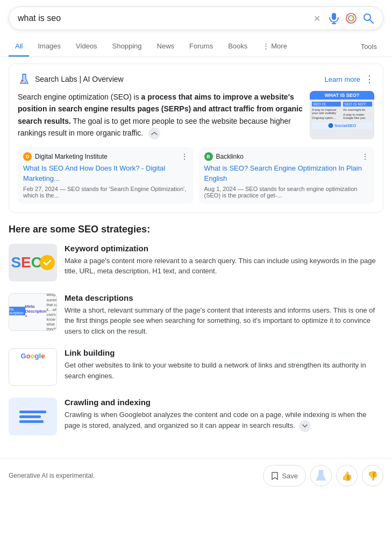 This screenshot has width=392, height=551. Describe the element at coordinates (80, 79) in the screenshot. I see `ai-overview-title: Search Labs | AI Overview` at that location.